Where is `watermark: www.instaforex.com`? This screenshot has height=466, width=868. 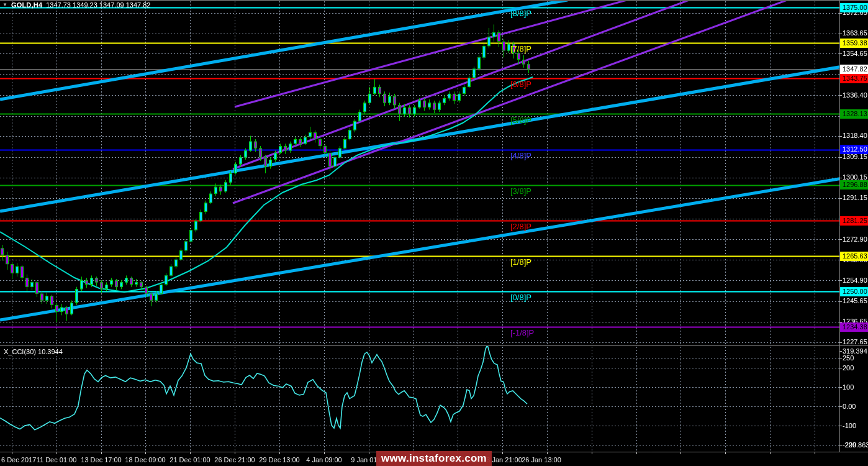
watermark: www.instaforex.com is located at coordinates (434, 459).